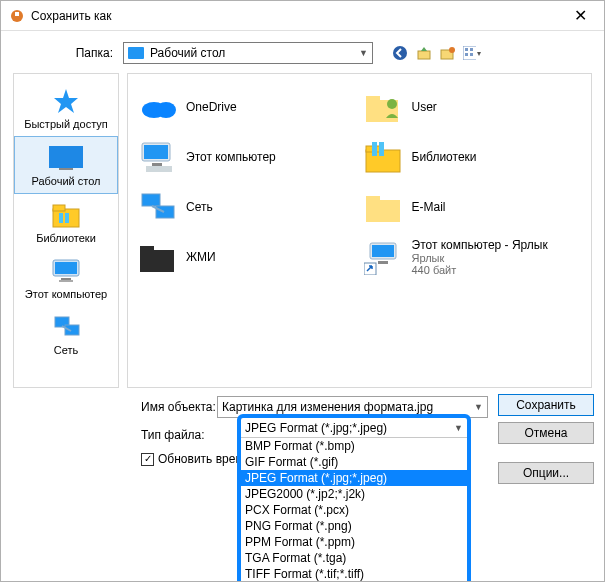 This screenshot has height=584, width=607. I want to click on place-network: Сеть, so click(66, 334).